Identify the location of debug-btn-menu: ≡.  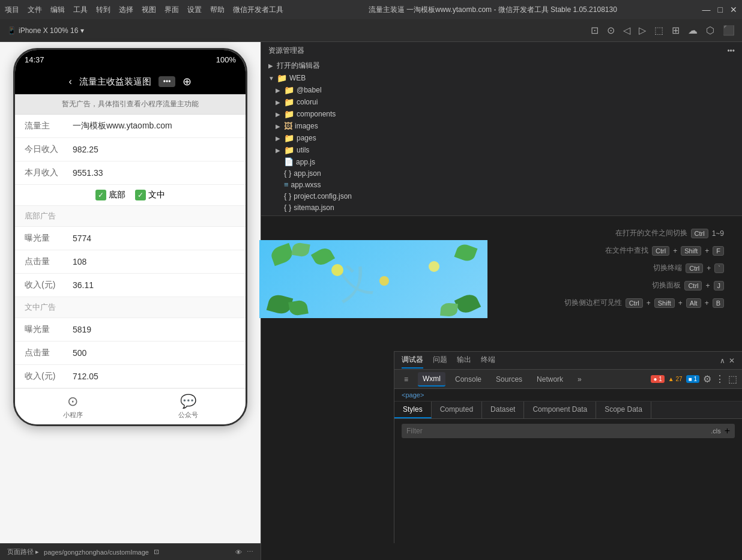
(406, 379).